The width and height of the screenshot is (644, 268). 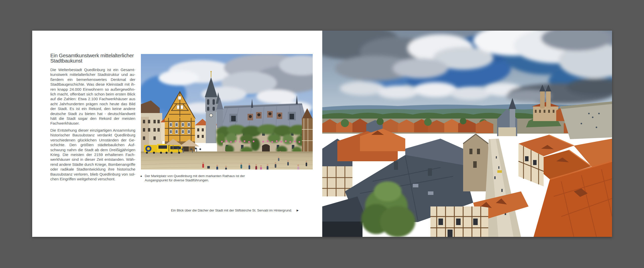 I want to click on article-body: Die Welterbestadt Quedlinburg ist ein Ge…, so click(x=93, y=124).